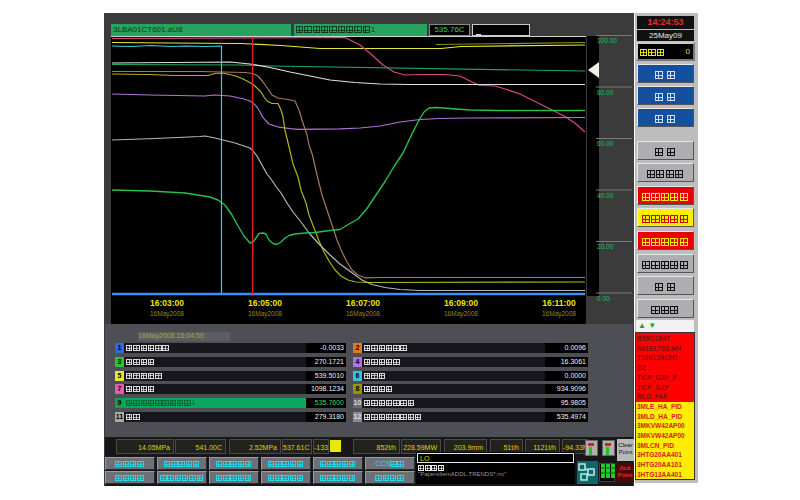 The height and width of the screenshot is (500, 800). Describe the element at coordinates (265, 303) in the screenshot. I see `svg-text: 16:05:00` at that location.